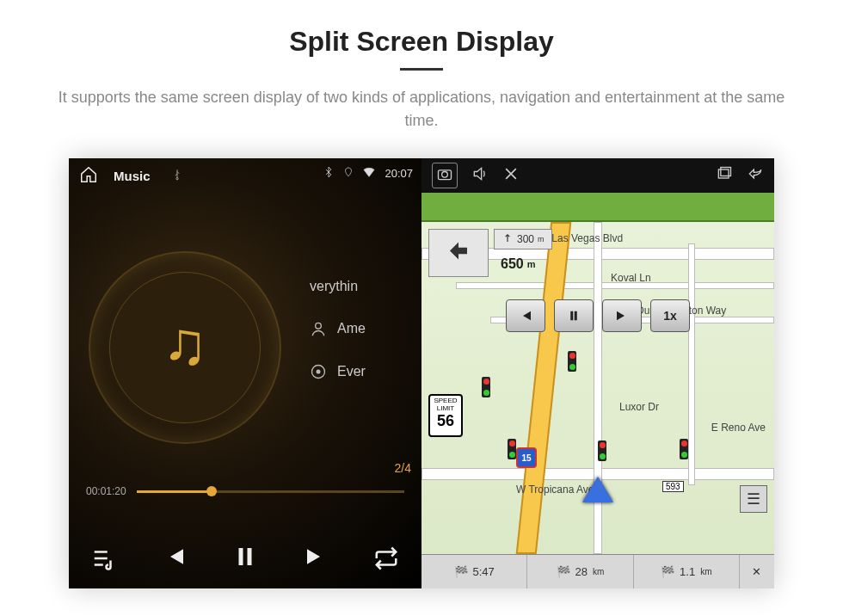 The height and width of the screenshot is (616, 843). I want to click on route-speed-button: 1x, so click(670, 316).